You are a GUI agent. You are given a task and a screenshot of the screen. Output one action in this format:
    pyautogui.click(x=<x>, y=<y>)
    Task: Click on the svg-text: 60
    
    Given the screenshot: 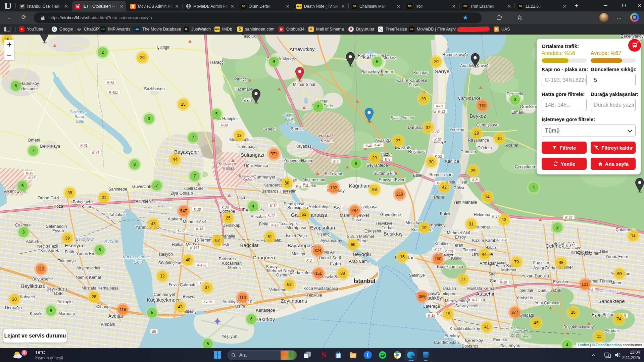 What is the action you would take?
    pyautogui.click(x=620, y=274)
    